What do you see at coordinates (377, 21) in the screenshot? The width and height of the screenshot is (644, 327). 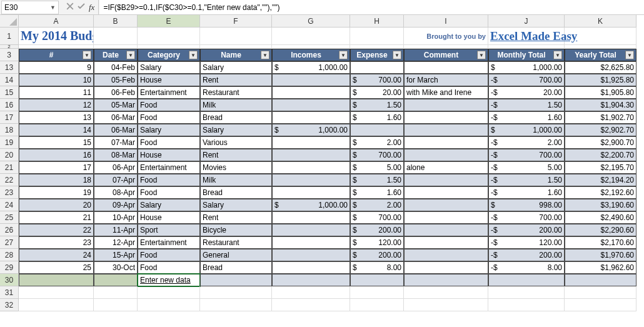 I see `col-header-H: H` at bounding box center [377, 21].